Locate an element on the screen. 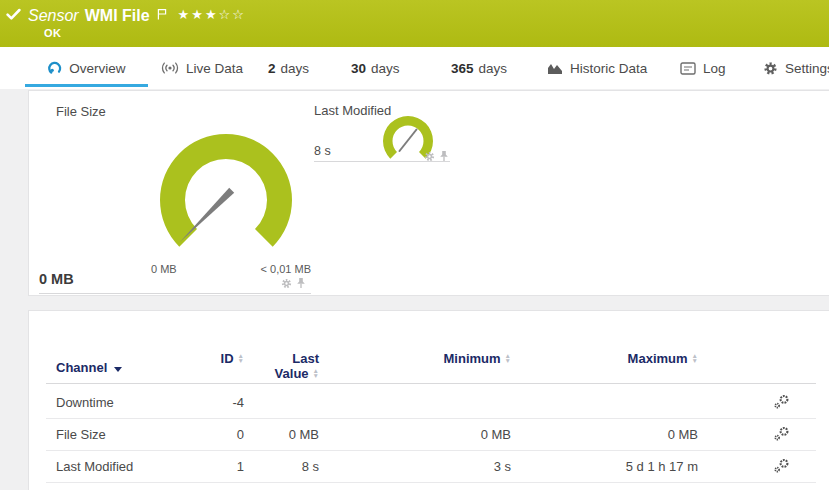 The height and width of the screenshot is (490, 829). area-chart-icon is located at coordinates (555, 68).